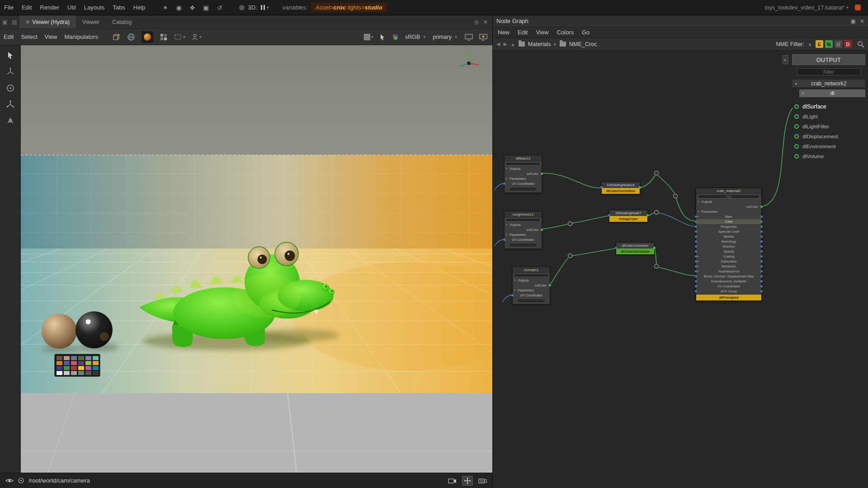 The height and width of the screenshot is (488, 868). I want to click on pane-split-icon: ▣, so click(854, 21).